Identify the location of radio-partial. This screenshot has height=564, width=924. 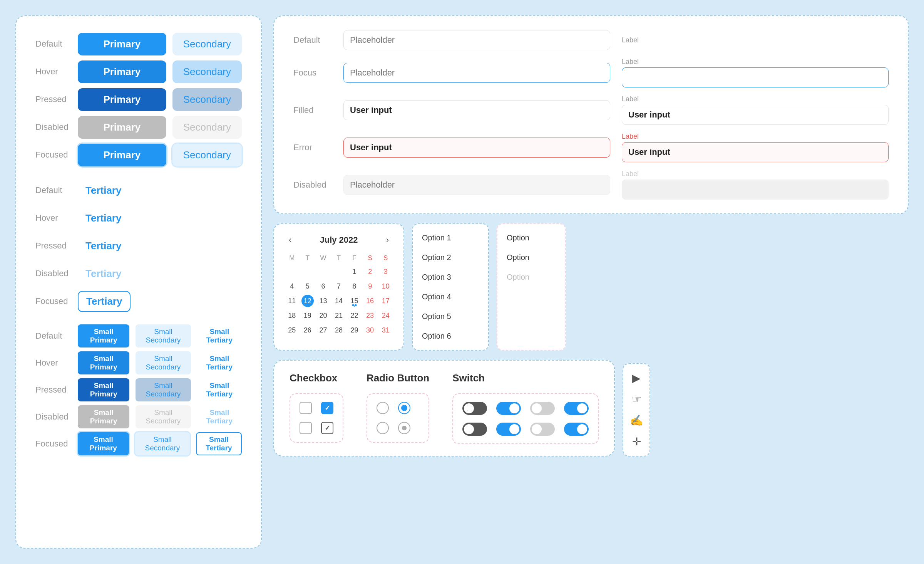
(404, 428).